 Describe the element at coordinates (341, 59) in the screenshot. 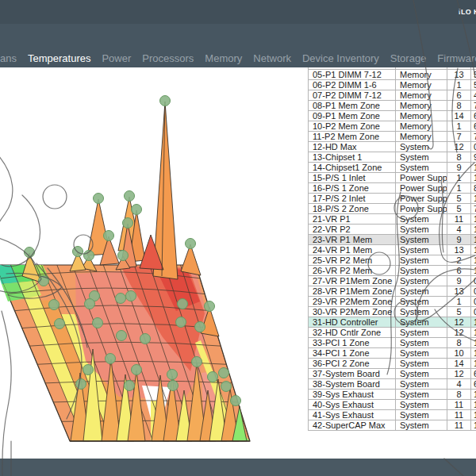

I see `tab-device-inventory: Device Inventory` at that location.